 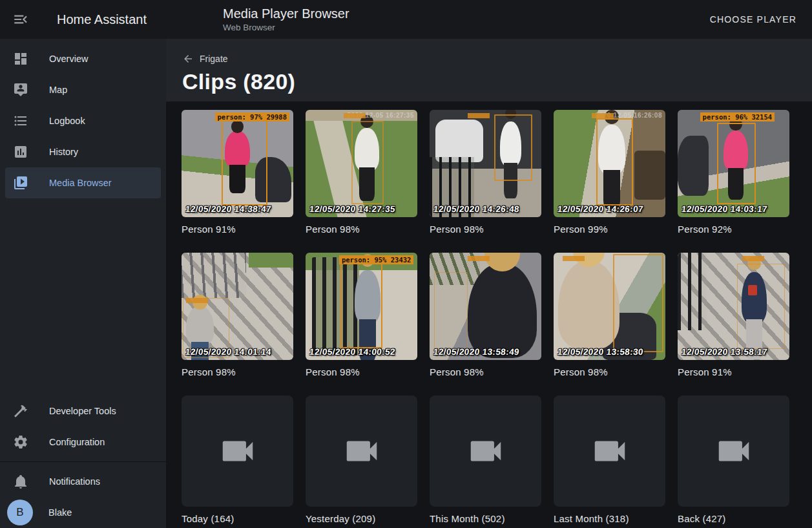 What do you see at coordinates (83, 411) in the screenshot?
I see `sidebar-item-developer-tools: Developer Tools` at bounding box center [83, 411].